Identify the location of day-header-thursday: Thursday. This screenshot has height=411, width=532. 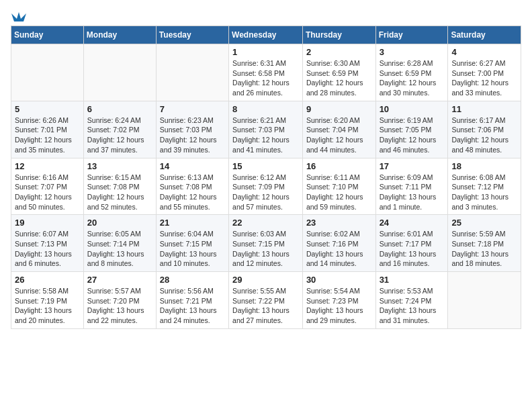
(339, 35).